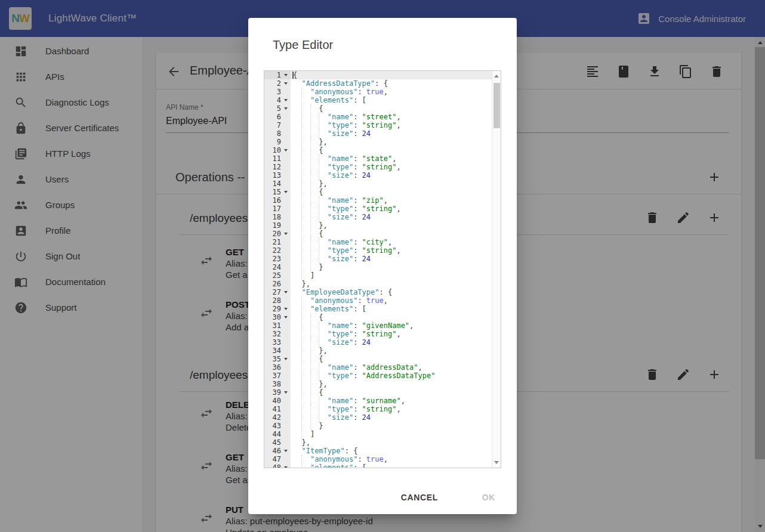 This screenshot has width=765, height=532. What do you see at coordinates (273, 409) in the screenshot?
I see `line-number: 41` at bounding box center [273, 409].